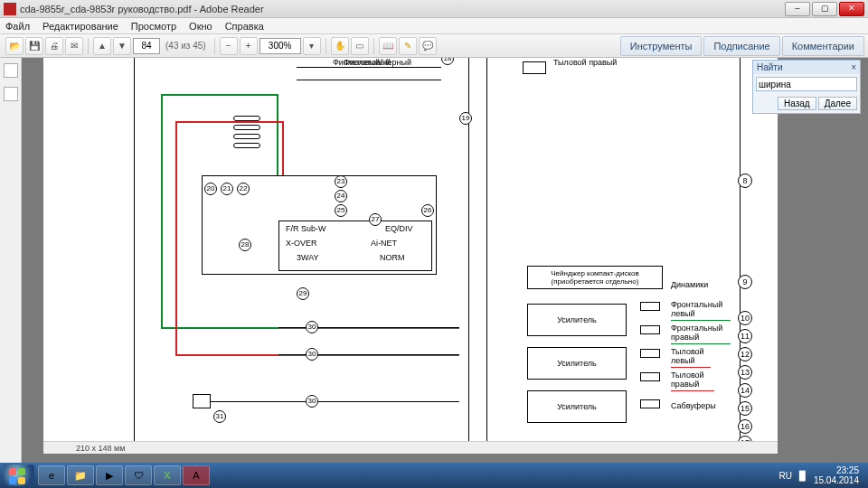  Describe the element at coordinates (14, 46) in the screenshot. I see `open-button: 📂` at that location.